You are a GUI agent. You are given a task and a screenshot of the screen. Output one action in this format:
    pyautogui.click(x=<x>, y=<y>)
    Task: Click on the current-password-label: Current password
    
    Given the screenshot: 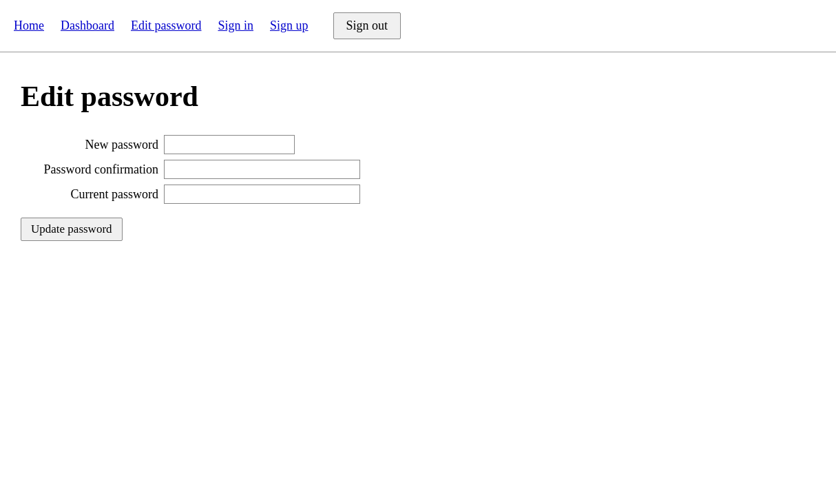 What is the action you would take?
    pyautogui.click(x=90, y=194)
    